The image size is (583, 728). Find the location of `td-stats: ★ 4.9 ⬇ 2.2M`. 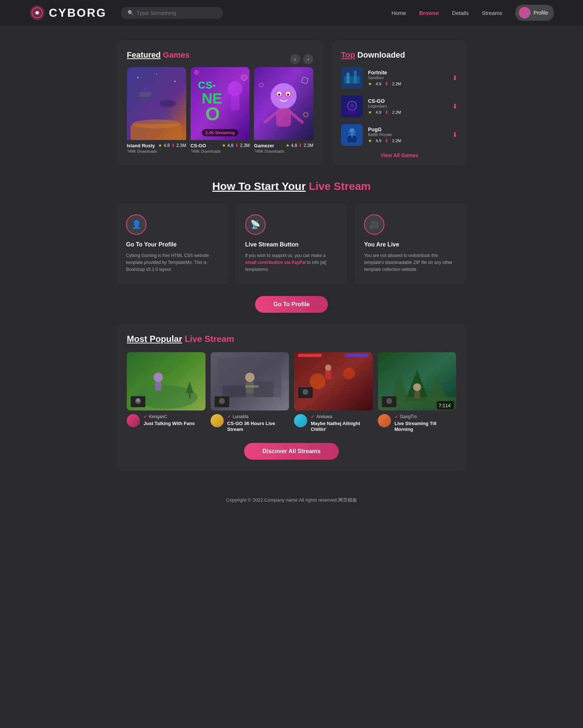

td-stats: ★ 4.9 ⬇ 2.2M is located at coordinates (407, 141).